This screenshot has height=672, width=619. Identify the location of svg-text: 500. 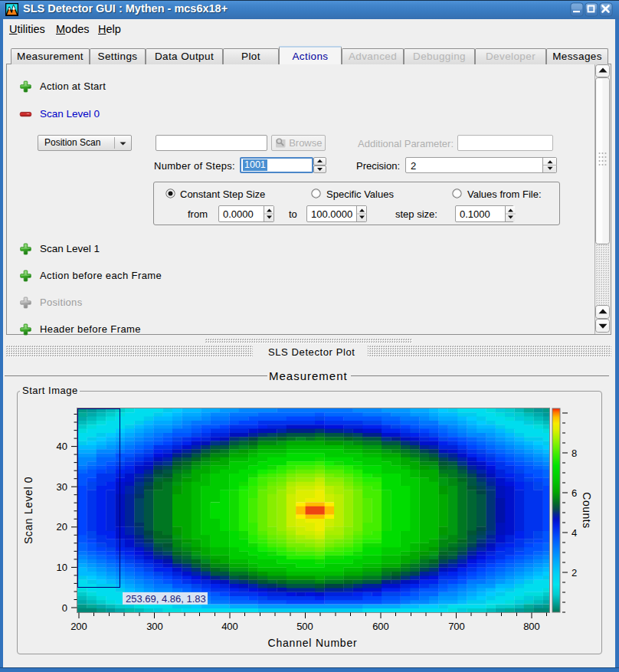
(305, 627).